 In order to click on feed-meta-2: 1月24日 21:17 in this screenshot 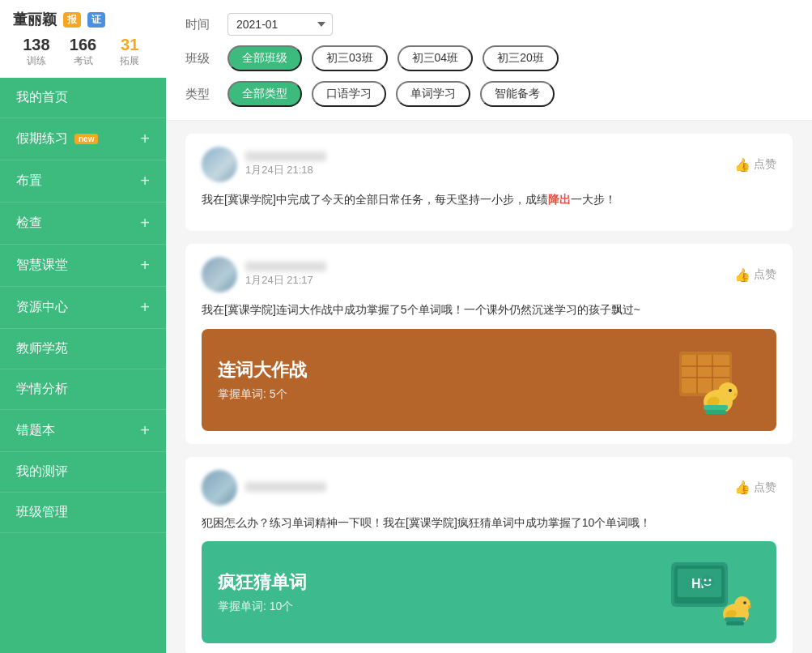, I will do `click(286, 275)`.